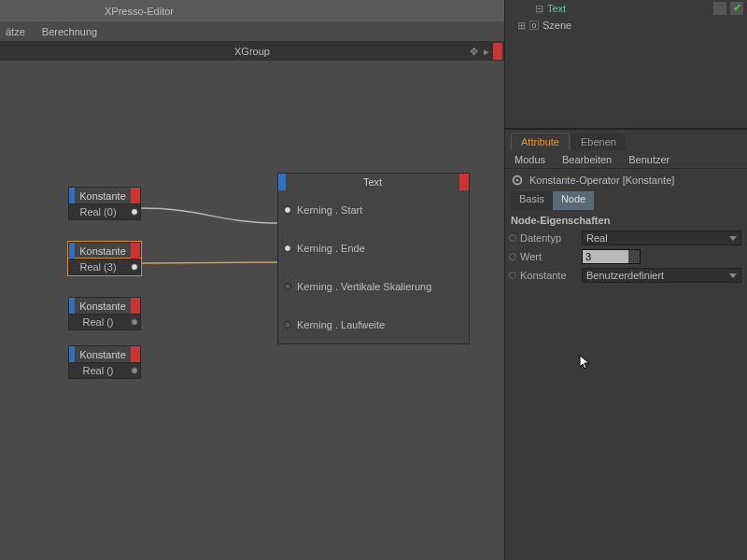 This screenshot has width=747, height=560. Describe the element at coordinates (532, 201) in the screenshot. I see `subtab-basis: Basis` at that location.